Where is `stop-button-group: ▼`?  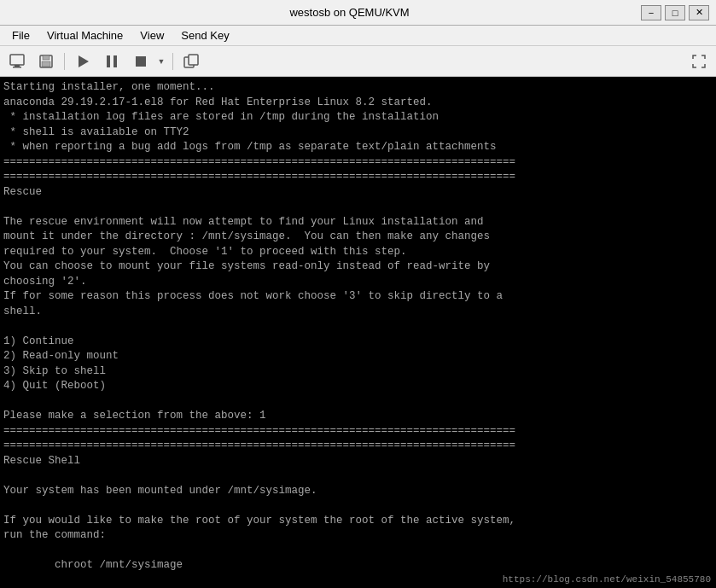
stop-button-group: ▼ is located at coordinates (148, 61).